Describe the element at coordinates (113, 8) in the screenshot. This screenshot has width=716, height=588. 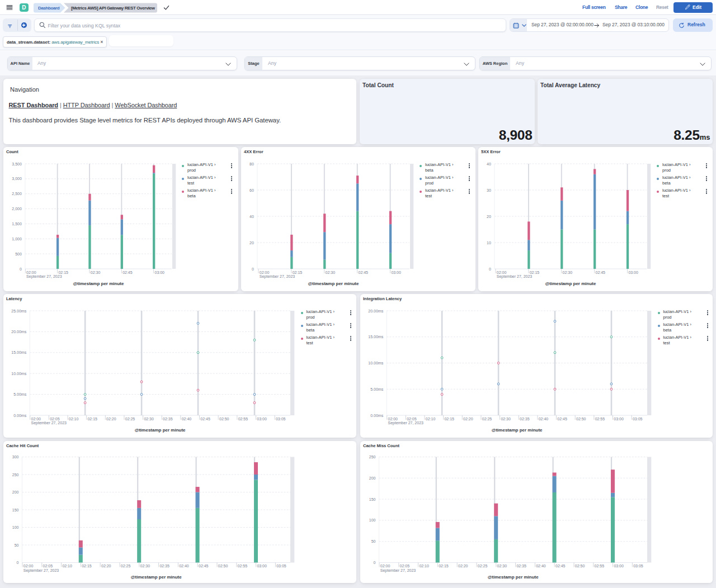
I see `svg-text:[Metrics AWS] API Gateway REST: [Metrics AWS] API Gateway REST Overview` at that location.